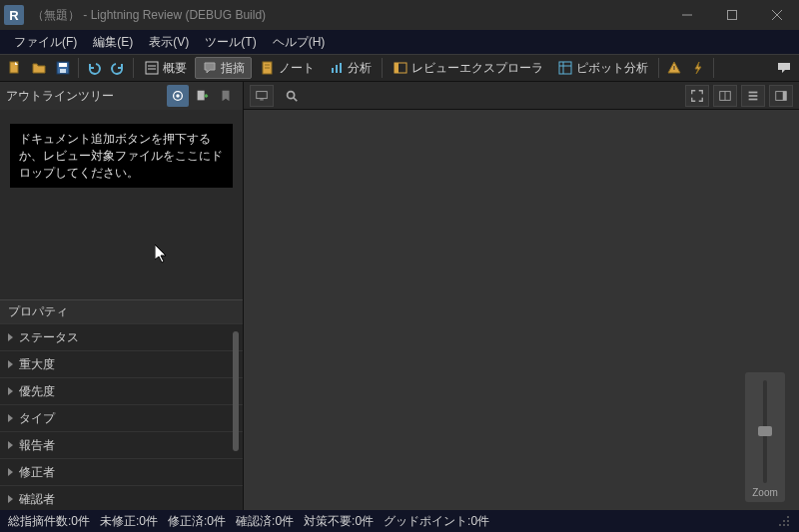 The image size is (799, 532). I want to click on viewer-fullscreen-button, so click(697, 96).